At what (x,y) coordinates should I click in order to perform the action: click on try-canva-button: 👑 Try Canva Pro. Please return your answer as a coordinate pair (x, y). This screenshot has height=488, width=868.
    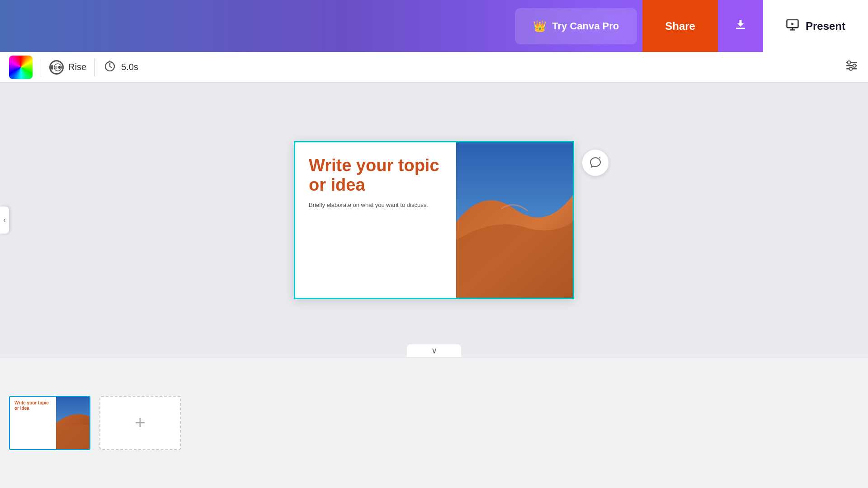
    Looking at the image, I should click on (576, 26).